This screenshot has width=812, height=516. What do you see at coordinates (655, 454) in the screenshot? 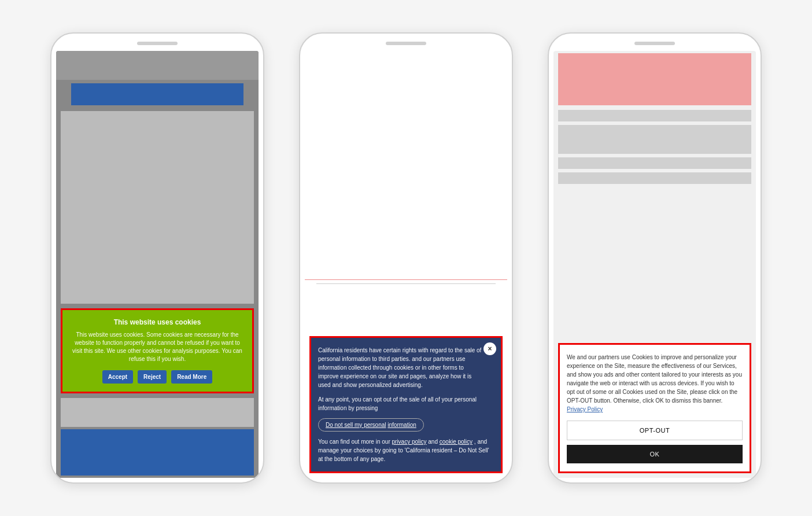
I see `ok-button: OK` at bounding box center [655, 454].